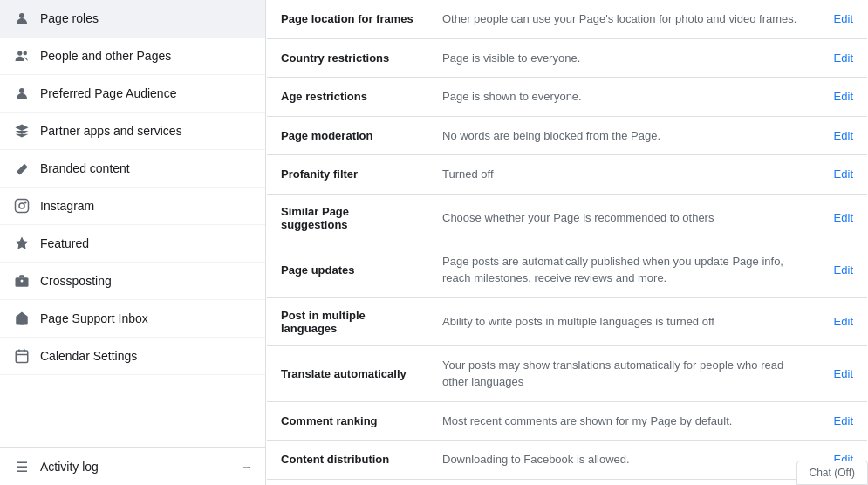 The height and width of the screenshot is (485, 868). What do you see at coordinates (621, 58) in the screenshot?
I see `setting-description: Page is visible to everyone.` at bounding box center [621, 58].